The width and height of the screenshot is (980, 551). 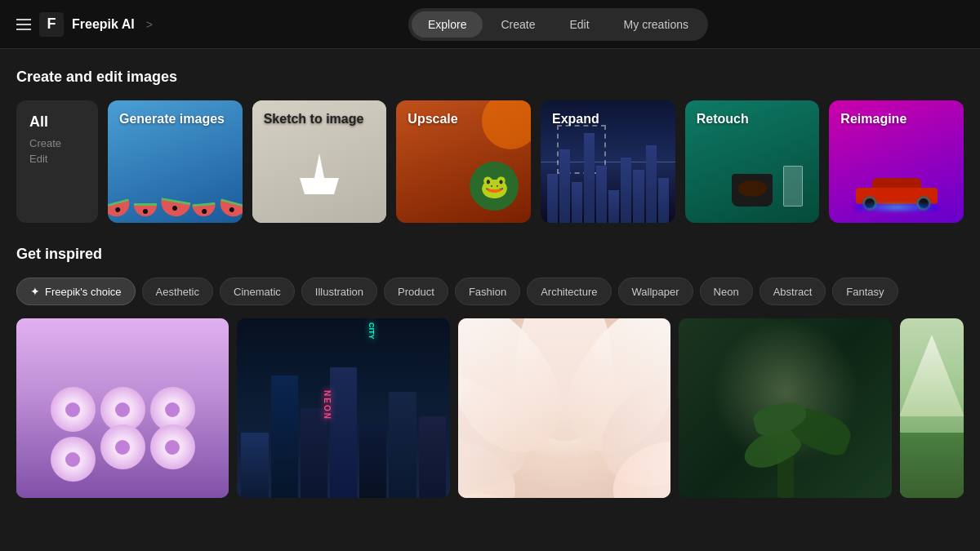 I want to click on expand-label: Expand, so click(x=576, y=119).